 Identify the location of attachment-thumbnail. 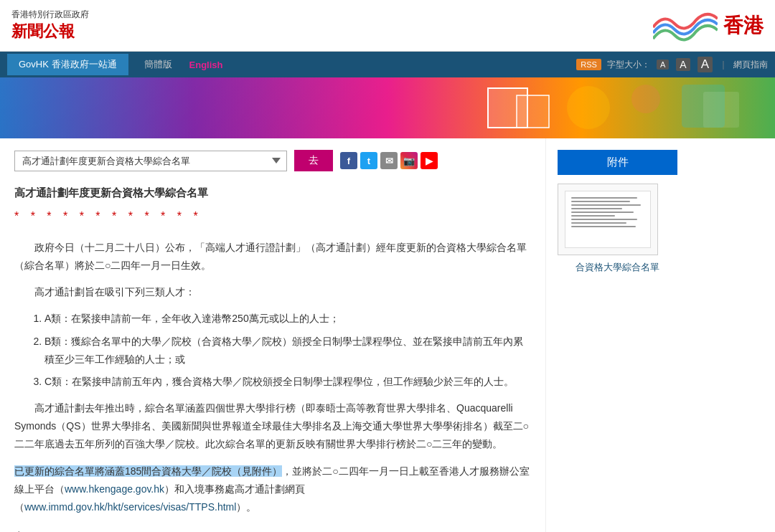
(608, 219).